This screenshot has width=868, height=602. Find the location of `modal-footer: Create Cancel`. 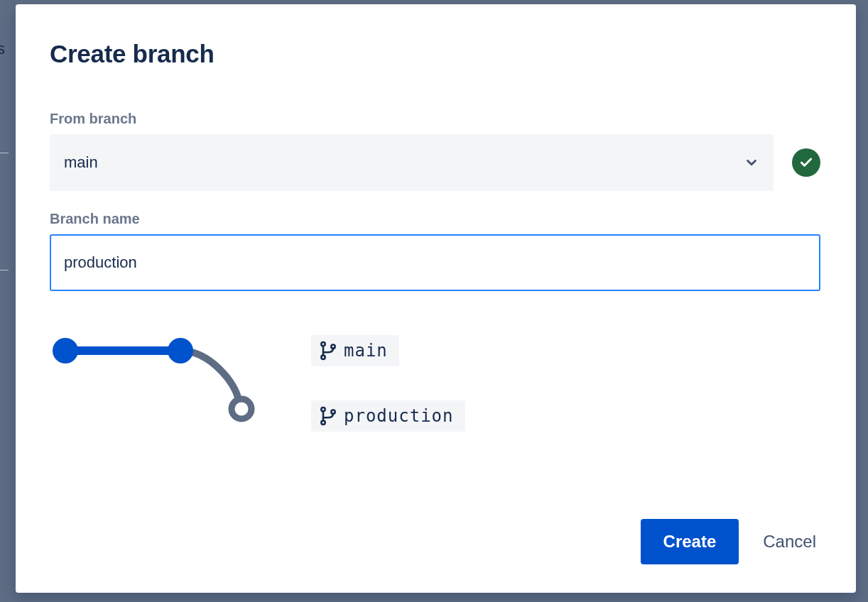

modal-footer: Create Cancel is located at coordinates (435, 542).